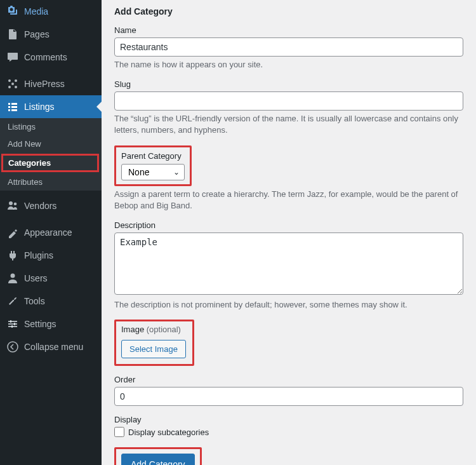 Image resolution: width=476 pixels, height=465 pixels. I want to click on submenu-add-new: Add New, so click(51, 144).